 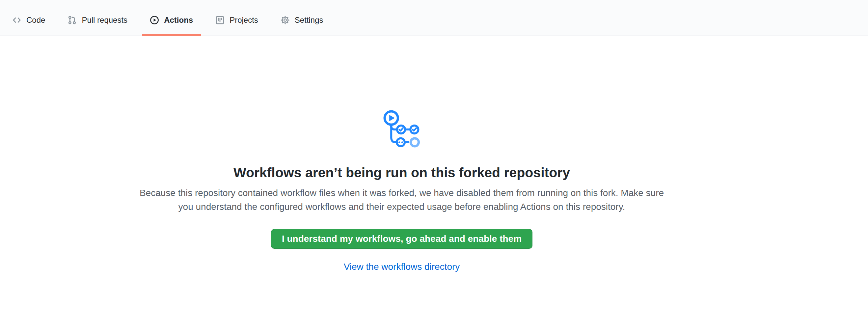 What do you see at coordinates (285, 20) in the screenshot?
I see `gear-icon` at bounding box center [285, 20].